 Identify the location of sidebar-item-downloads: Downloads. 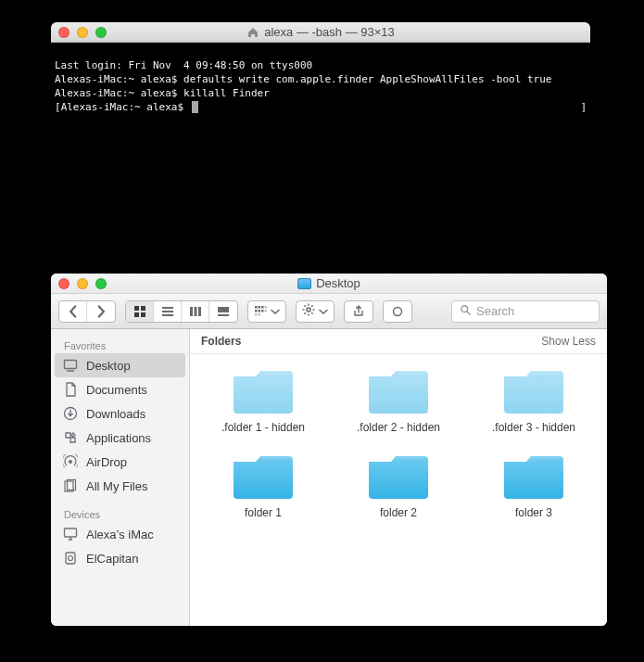
(120, 414).